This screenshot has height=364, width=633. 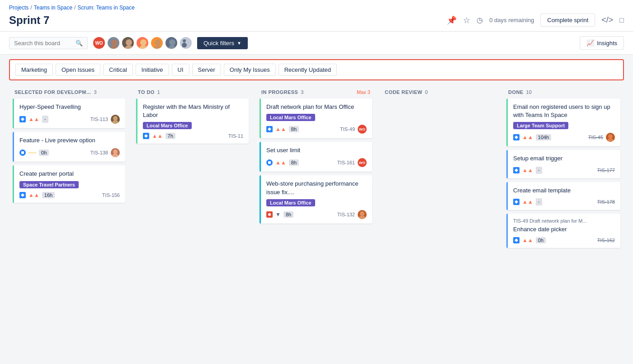 What do you see at coordinates (222, 43) in the screenshot?
I see `quick-filters-button: Quick filters ▼` at bounding box center [222, 43].